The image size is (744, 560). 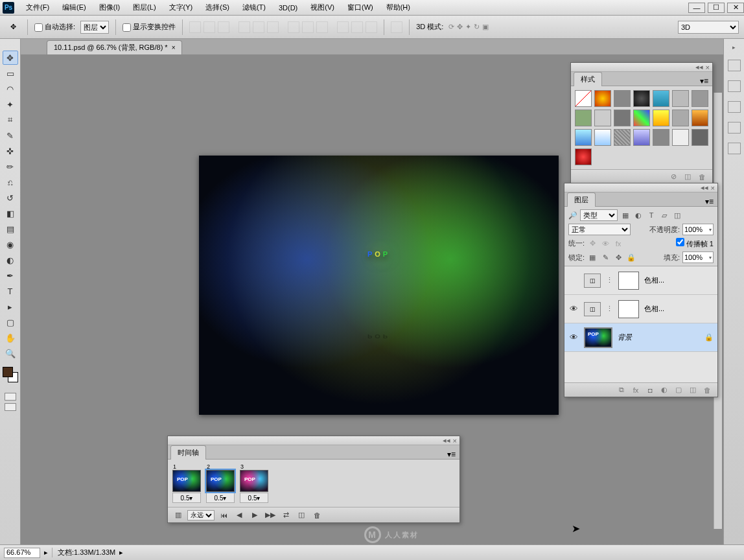 I want to click on filter-type-icon: T, so click(x=651, y=215).